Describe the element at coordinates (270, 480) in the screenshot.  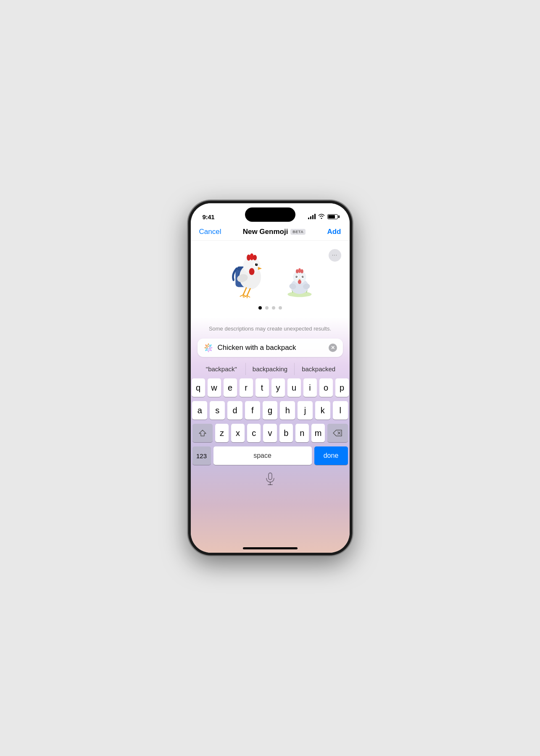
I see `microphone-icon` at that location.